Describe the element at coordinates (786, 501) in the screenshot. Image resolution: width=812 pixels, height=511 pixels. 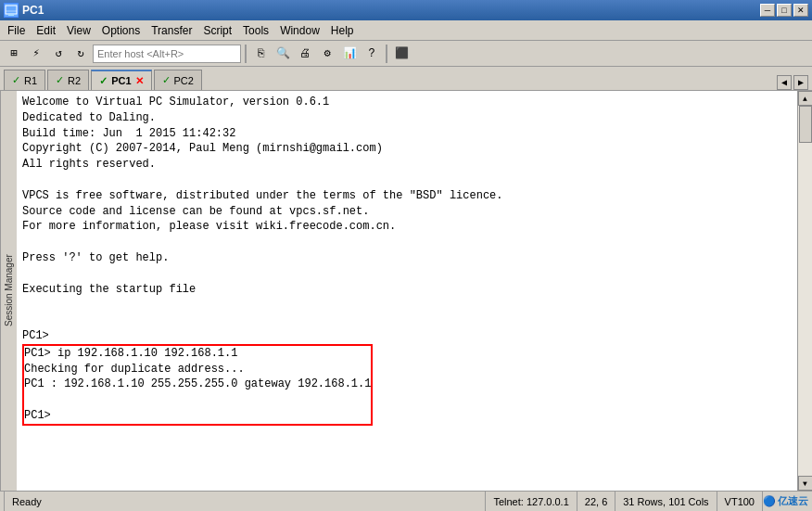
I see `status-logo: 🔵 亿速云` at that location.